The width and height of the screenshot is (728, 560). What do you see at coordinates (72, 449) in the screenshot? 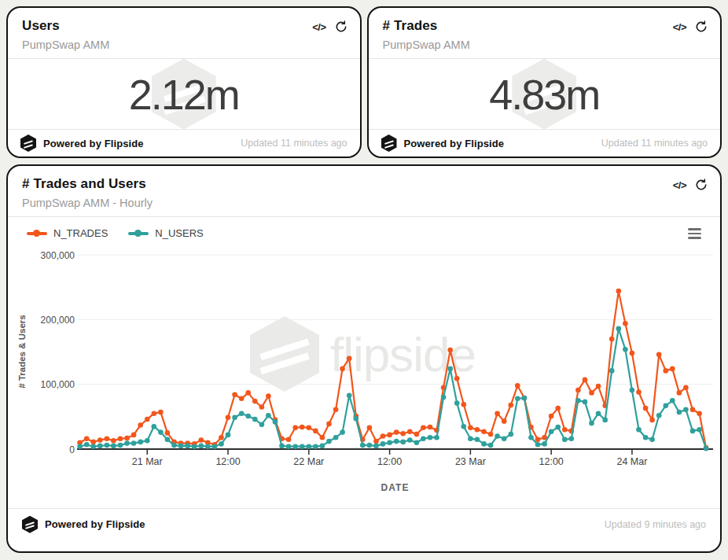
I see `svg-text: 0` at bounding box center [72, 449].